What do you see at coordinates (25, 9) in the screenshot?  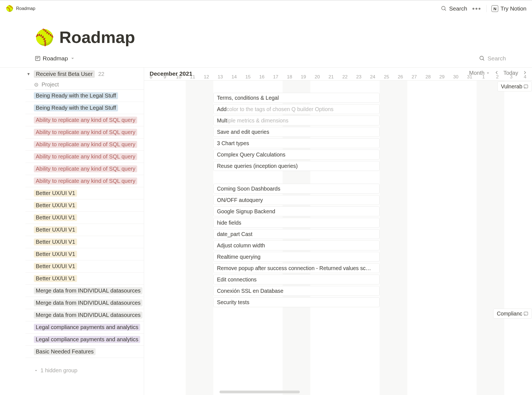 I see `breadcrumb: Roadmap` at bounding box center [25, 9].